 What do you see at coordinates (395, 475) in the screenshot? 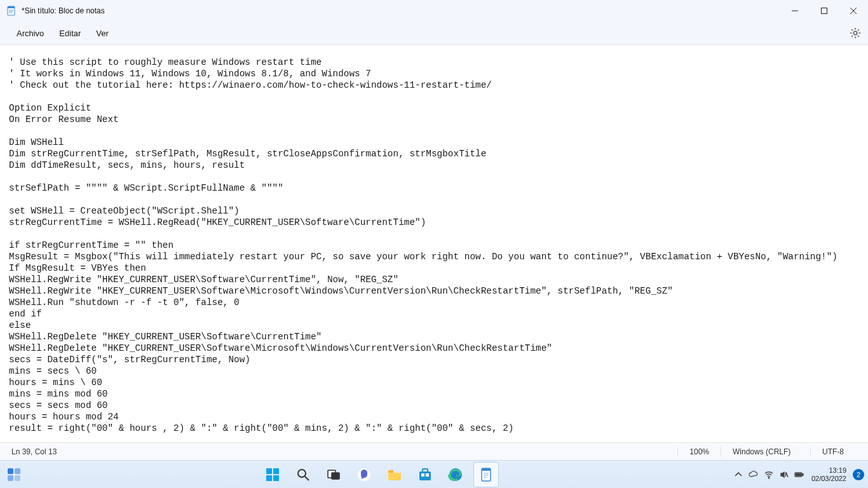
I see `explorer-button` at bounding box center [395, 475].